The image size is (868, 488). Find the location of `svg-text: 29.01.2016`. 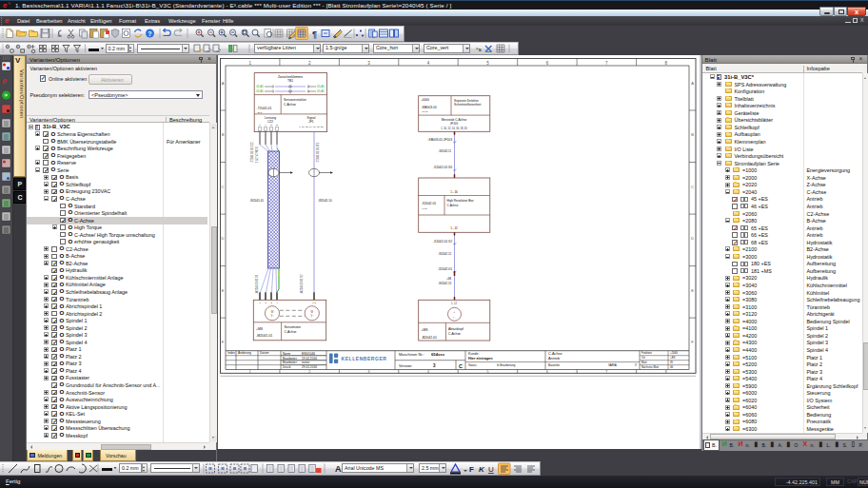

svg-text: 29.01.2016 is located at coordinates (309, 367).